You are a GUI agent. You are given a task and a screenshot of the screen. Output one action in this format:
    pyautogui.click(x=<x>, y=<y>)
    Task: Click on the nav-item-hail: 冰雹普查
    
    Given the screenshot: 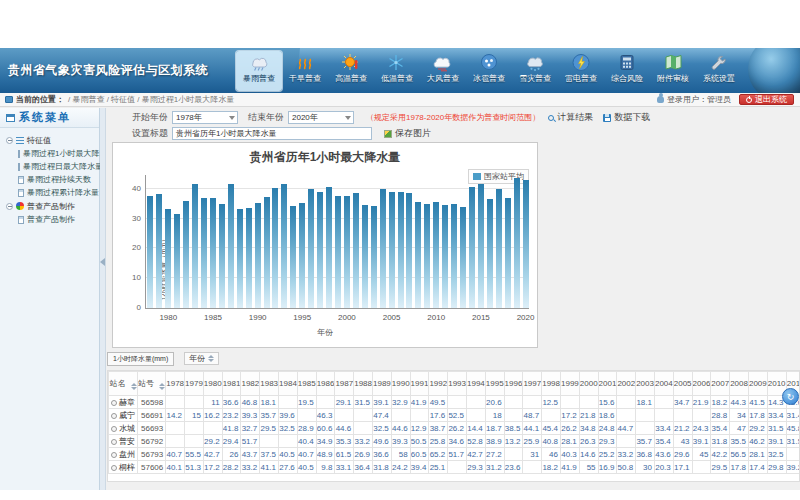 What is the action you would take?
    pyautogui.click(x=489, y=71)
    